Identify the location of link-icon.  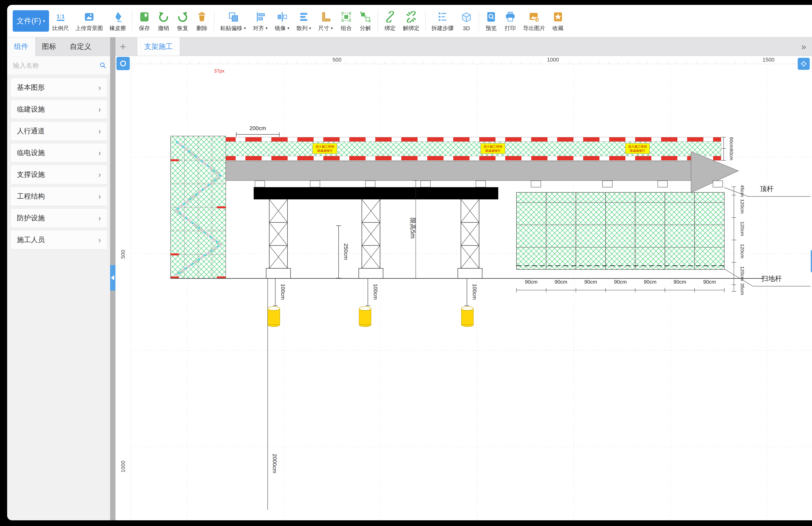
(390, 16).